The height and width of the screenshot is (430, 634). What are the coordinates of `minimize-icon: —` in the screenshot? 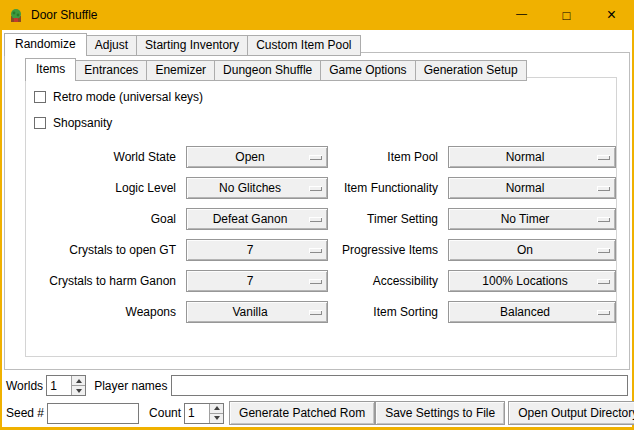 It's located at (522, 13).